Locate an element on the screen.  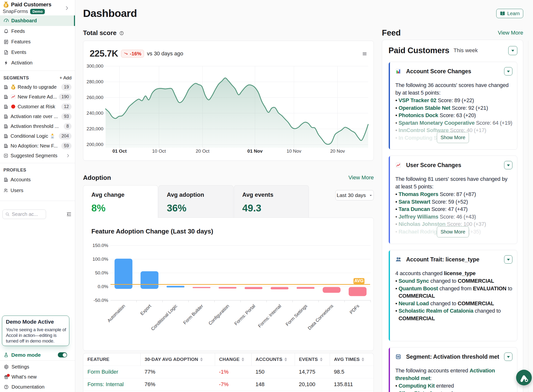
sidebar-item-settings: Settings is located at coordinates (37, 367).